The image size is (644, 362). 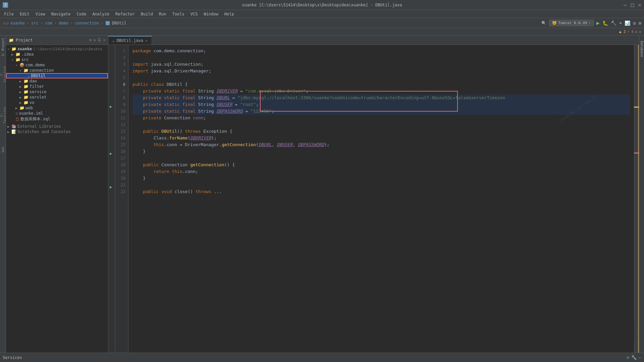 What do you see at coordinates (3, 47) in the screenshot?
I see `project-tab: 1: Project` at bounding box center [3, 47].